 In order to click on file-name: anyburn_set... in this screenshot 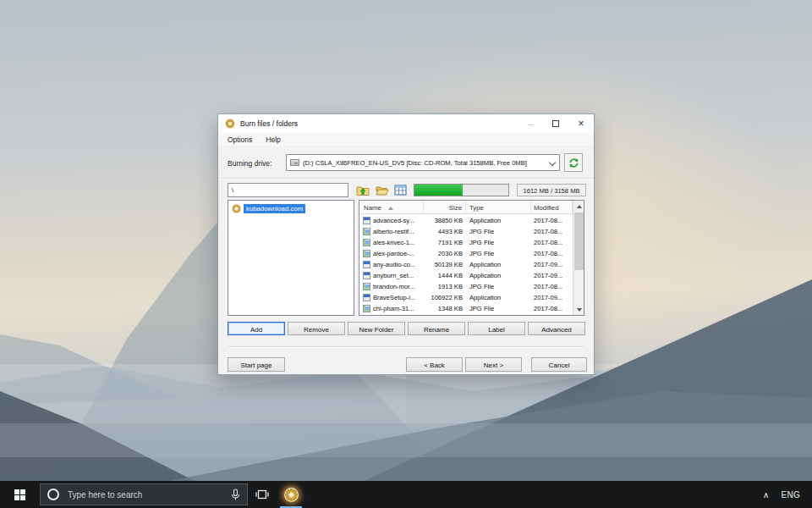, I will do `click(398, 276)`.